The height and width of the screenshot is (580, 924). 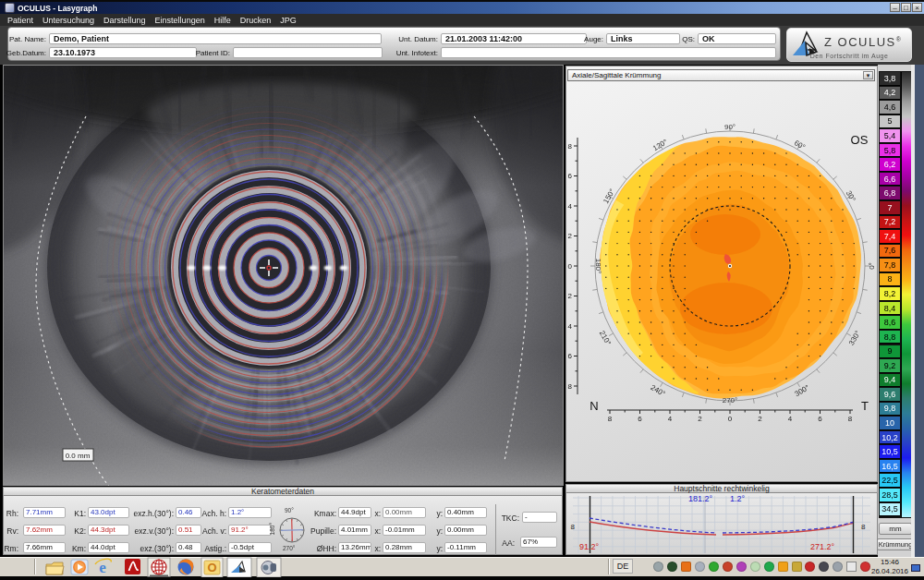 What do you see at coordinates (855, 338) in the screenshot?
I see `svg-text: 330°` at bounding box center [855, 338].